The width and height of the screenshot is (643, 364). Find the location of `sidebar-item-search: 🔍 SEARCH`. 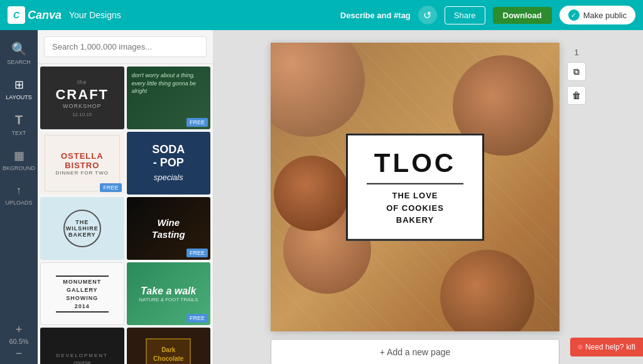

sidebar-item-search: 🔍 SEARCH is located at coordinates (19, 53).